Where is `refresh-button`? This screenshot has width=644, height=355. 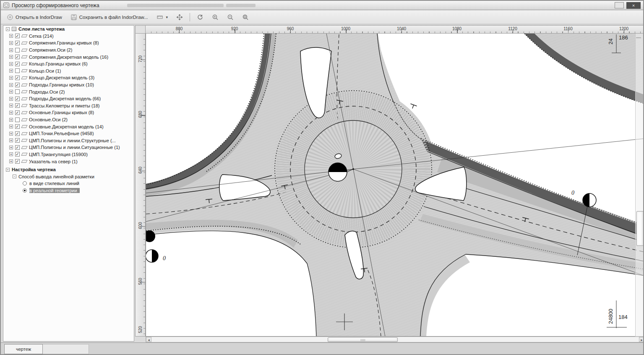
refresh-button is located at coordinates (200, 17).